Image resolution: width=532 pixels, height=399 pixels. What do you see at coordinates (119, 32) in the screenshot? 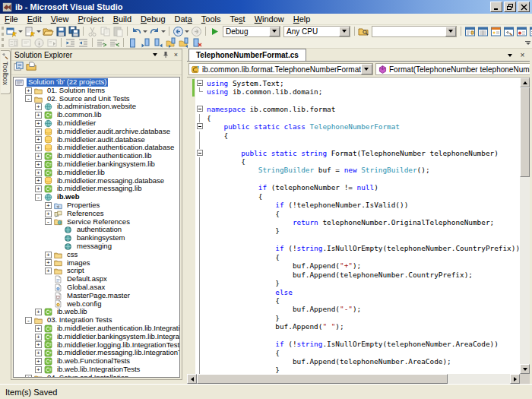
I see `paste-button` at bounding box center [119, 32].